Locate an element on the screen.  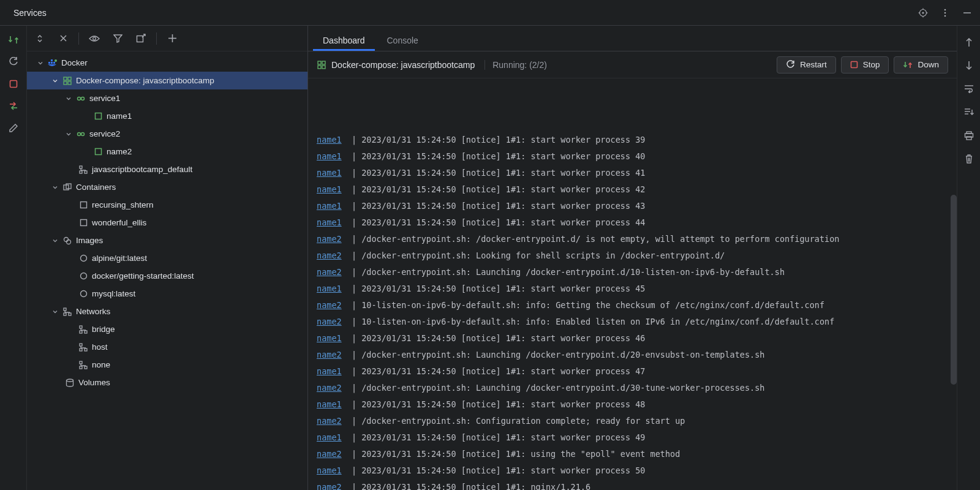
expand-collapse-icon is located at coordinates (40, 39).